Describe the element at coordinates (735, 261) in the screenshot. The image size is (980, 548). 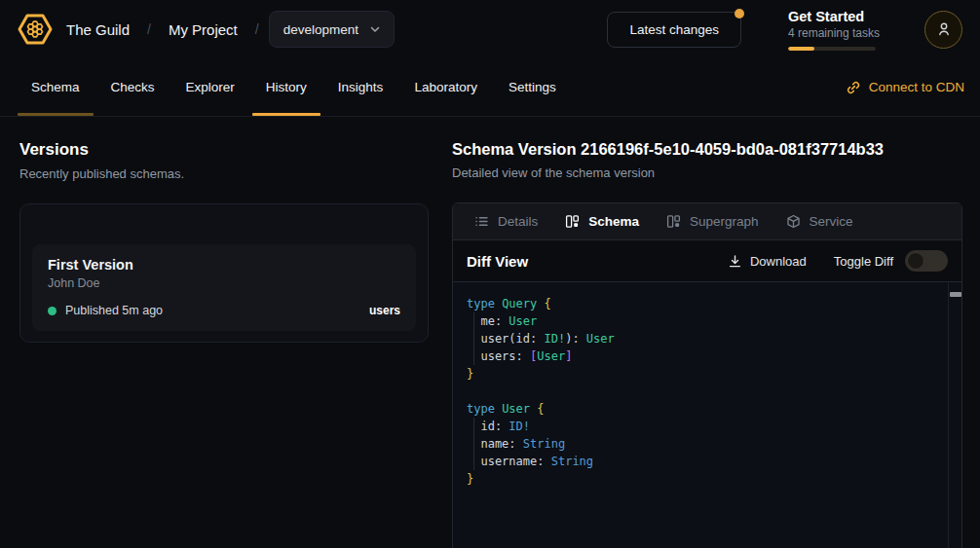
I see `download-icon` at that location.